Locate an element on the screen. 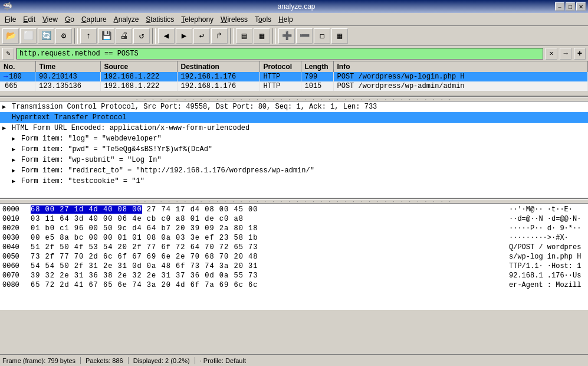 This screenshot has height=366, width=588. menu-help: Help is located at coordinates (285, 19).